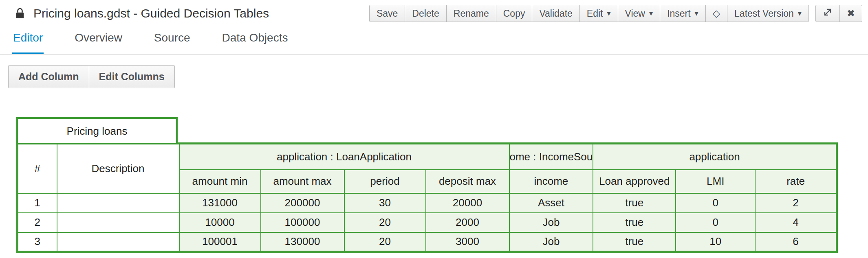 The image size is (868, 258). Describe the element at coordinates (839, 13) in the screenshot. I see `window-controls: ✖` at that location.